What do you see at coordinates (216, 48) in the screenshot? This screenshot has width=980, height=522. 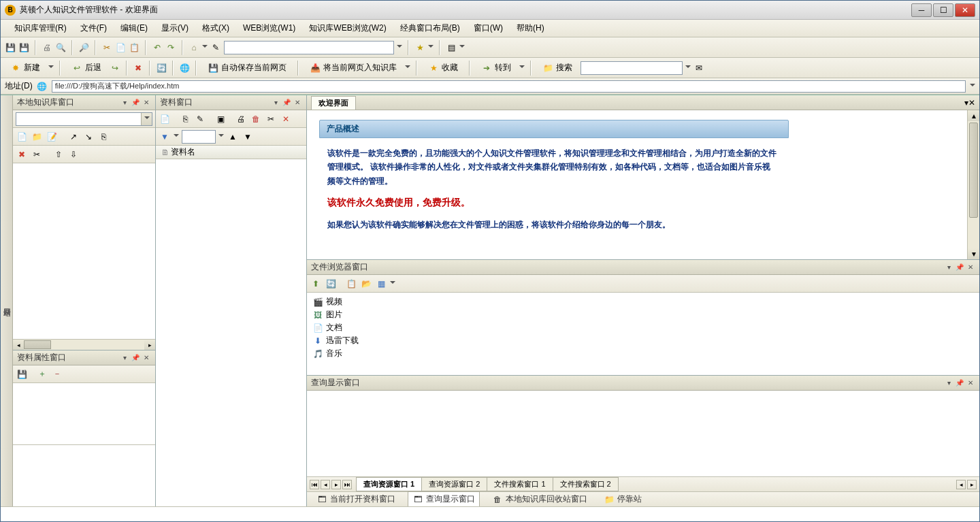 I see `wand-icon: ✎` at bounding box center [216, 48].